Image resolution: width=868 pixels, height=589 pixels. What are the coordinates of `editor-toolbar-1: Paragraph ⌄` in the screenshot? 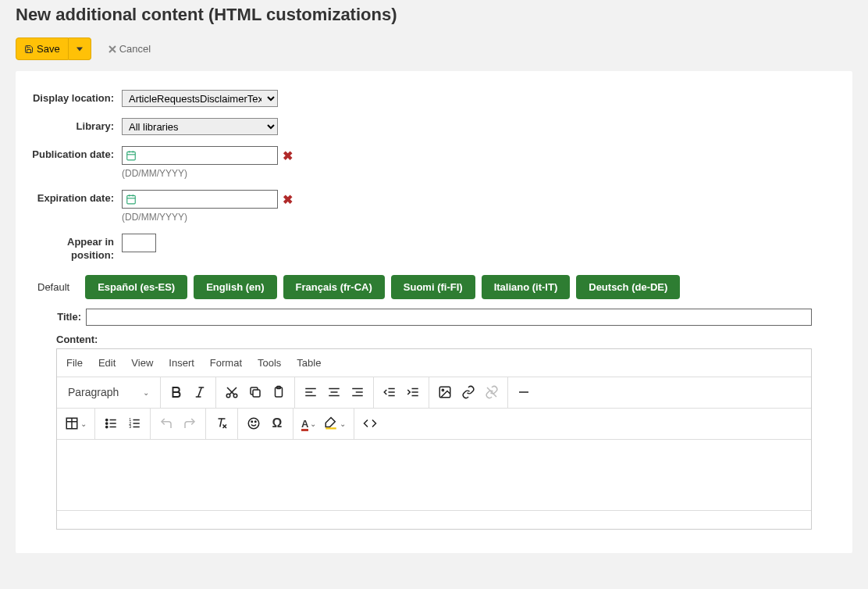 It's located at (434, 393).